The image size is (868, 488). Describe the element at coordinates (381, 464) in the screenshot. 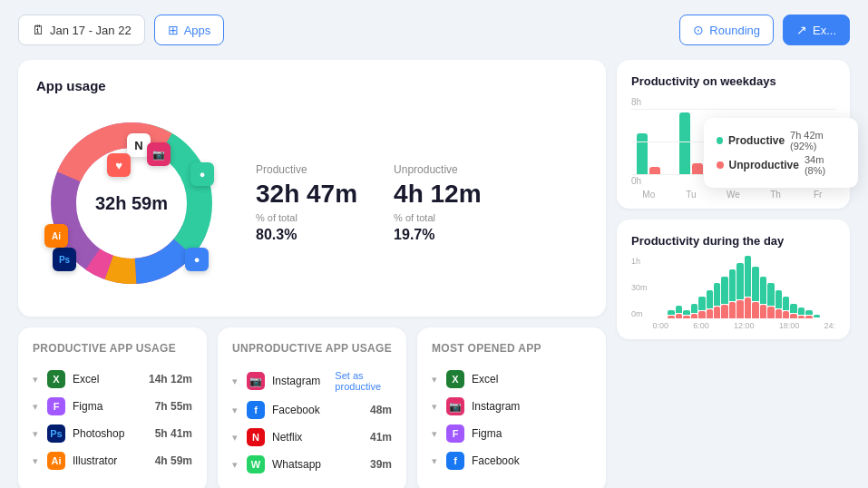

I see `app-time: 39m` at that location.